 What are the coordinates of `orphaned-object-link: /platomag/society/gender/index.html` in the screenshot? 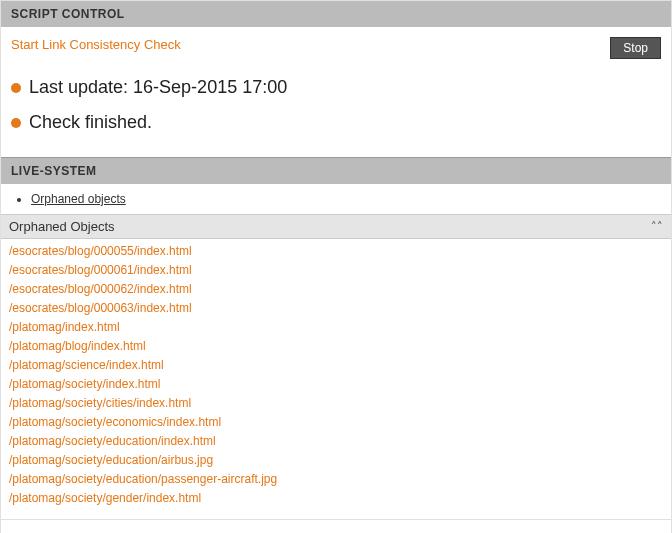 It's located at (105, 498).